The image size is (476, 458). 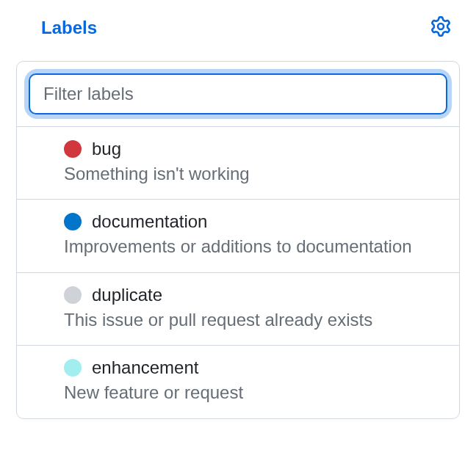 I want to click on label-name: documentation, so click(x=150, y=222).